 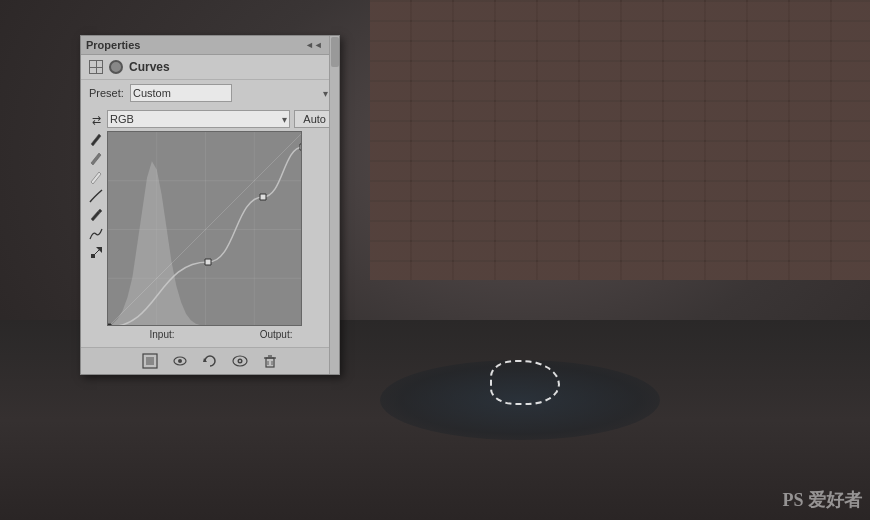 What do you see at coordinates (113, 45) in the screenshot?
I see `panel-title: Properties` at bounding box center [113, 45].